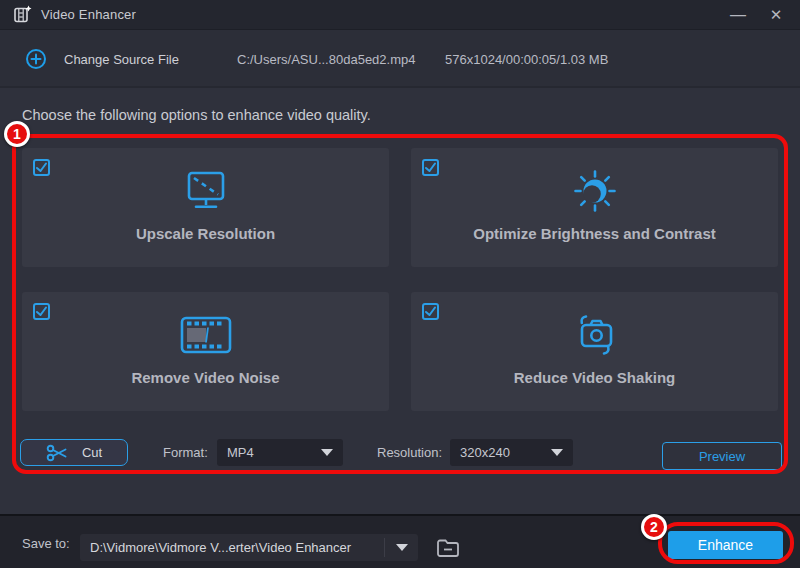 The width and height of the screenshot is (800, 568). What do you see at coordinates (122, 60) in the screenshot?
I see `change-source-file-label: Change Source File` at bounding box center [122, 60].